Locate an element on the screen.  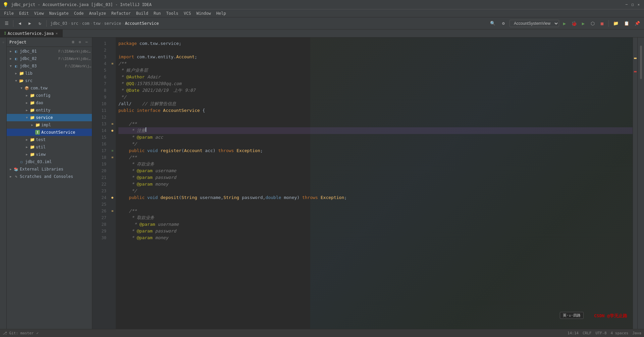
menu-build: Build is located at coordinates (142, 13).